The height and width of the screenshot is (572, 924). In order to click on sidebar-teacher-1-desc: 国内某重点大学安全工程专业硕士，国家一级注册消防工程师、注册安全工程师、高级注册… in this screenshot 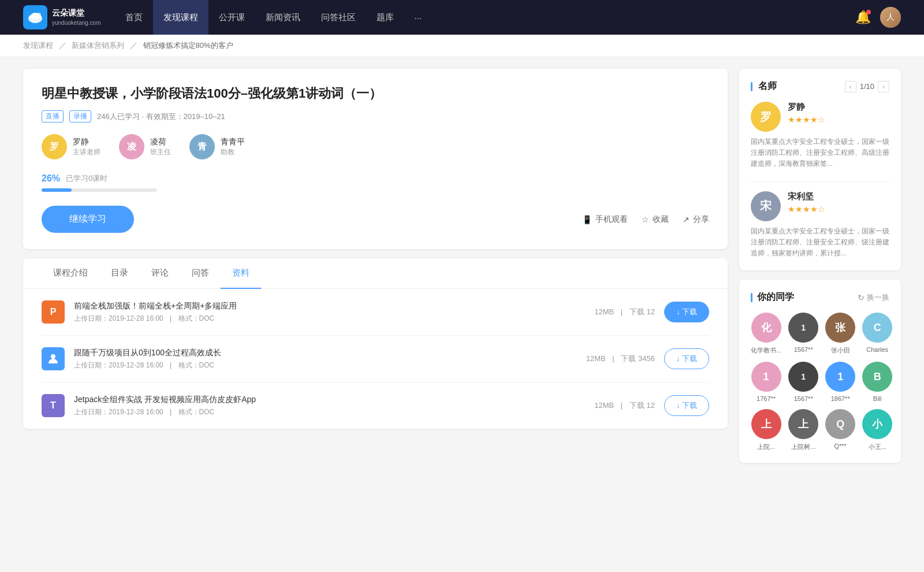, I will do `click(820, 153)`.